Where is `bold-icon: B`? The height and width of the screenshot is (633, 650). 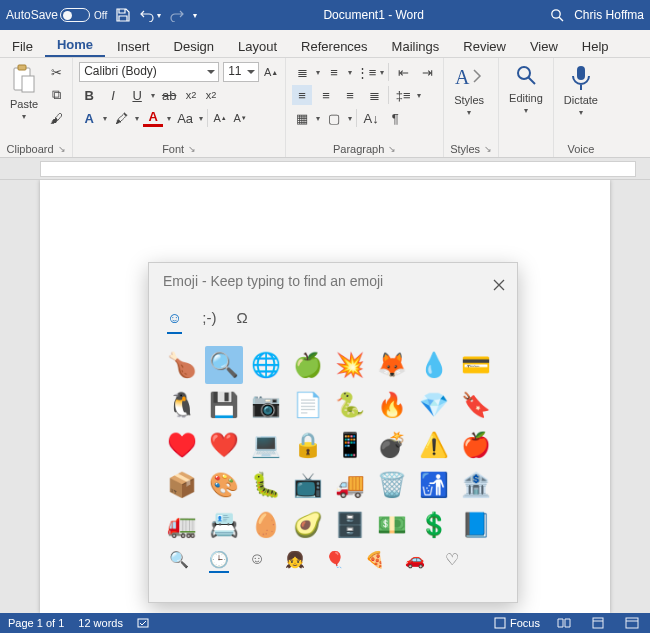 bold-icon: B is located at coordinates (89, 95).